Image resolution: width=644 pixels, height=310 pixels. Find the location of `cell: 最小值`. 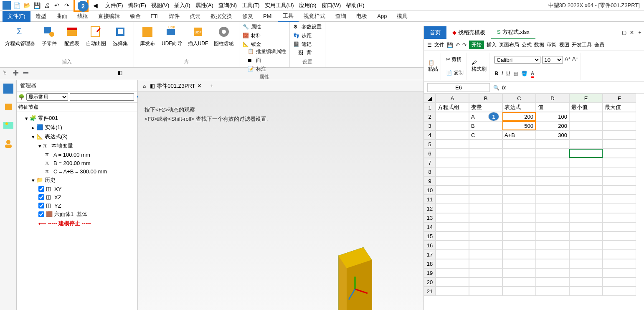

cell: 最小值 is located at coordinates (586, 107).